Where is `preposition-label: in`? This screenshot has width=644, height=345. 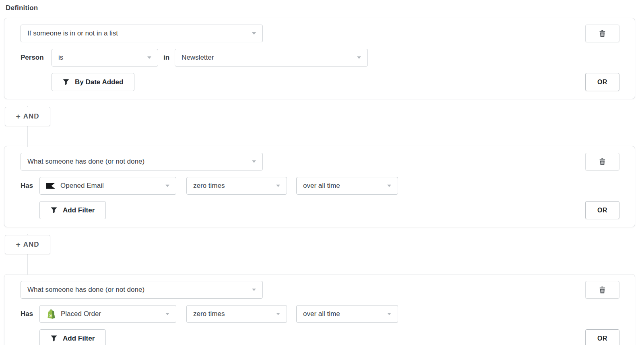
preposition-label: in is located at coordinates (167, 58).